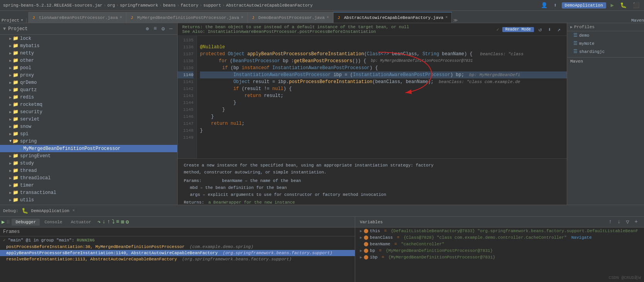 This screenshot has width=644, height=282. Describe the element at coordinates (584, 36) in the screenshot. I see `profile-name-demo: demo` at that location.